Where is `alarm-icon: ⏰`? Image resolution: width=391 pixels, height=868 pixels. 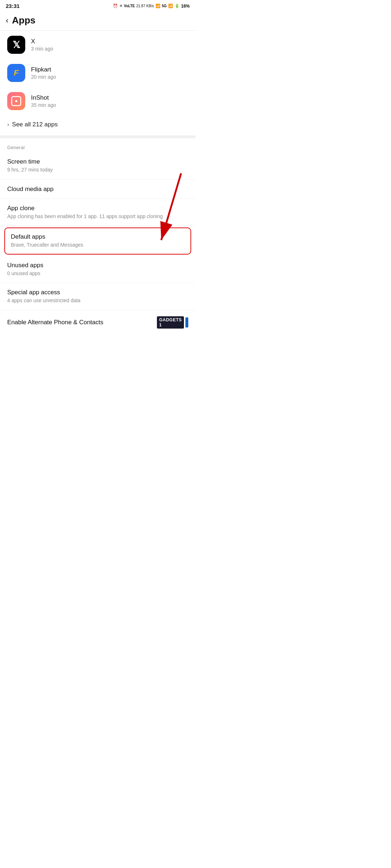 alarm-icon: ⏰ is located at coordinates (115, 6).